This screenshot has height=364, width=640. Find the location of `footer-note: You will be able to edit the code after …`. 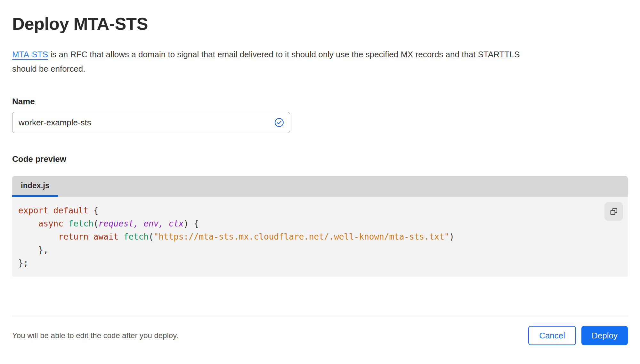

footer-note: You will be able to edit the code after … is located at coordinates (95, 336).